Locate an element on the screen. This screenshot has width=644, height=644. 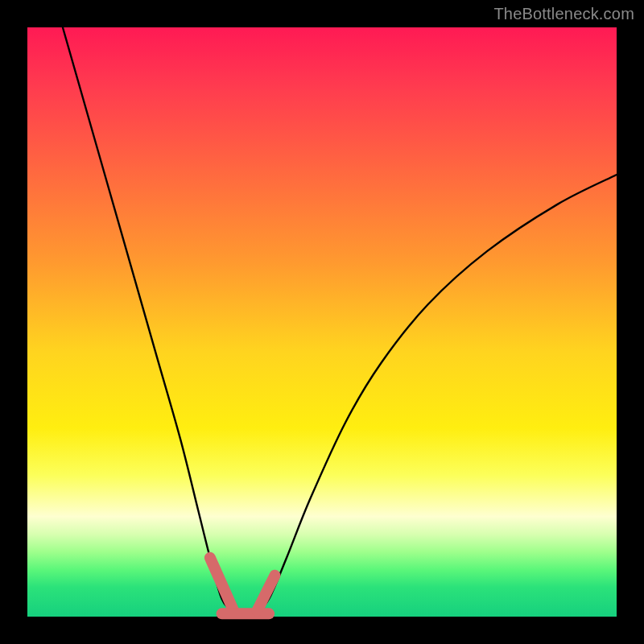
marker-right is located at coordinates (266, 593).